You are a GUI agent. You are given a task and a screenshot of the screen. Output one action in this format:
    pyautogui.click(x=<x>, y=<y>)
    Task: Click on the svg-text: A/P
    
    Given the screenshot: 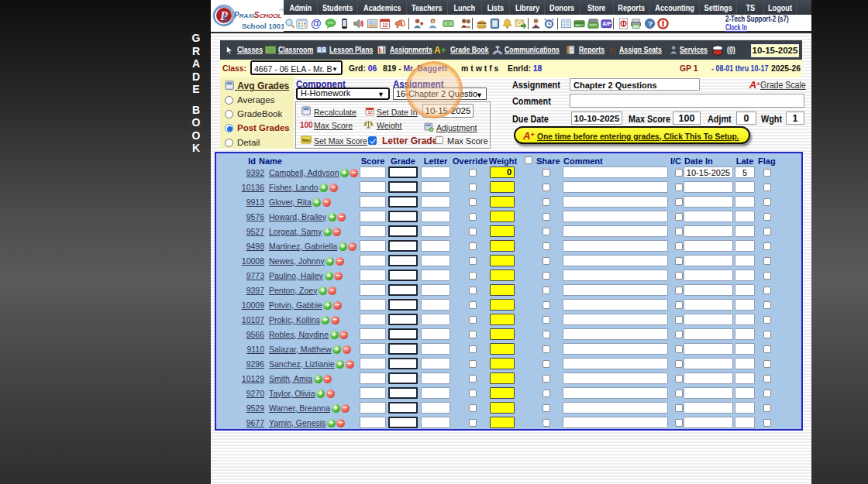 What is the action you would take?
    pyautogui.click(x=607, y=23)
    